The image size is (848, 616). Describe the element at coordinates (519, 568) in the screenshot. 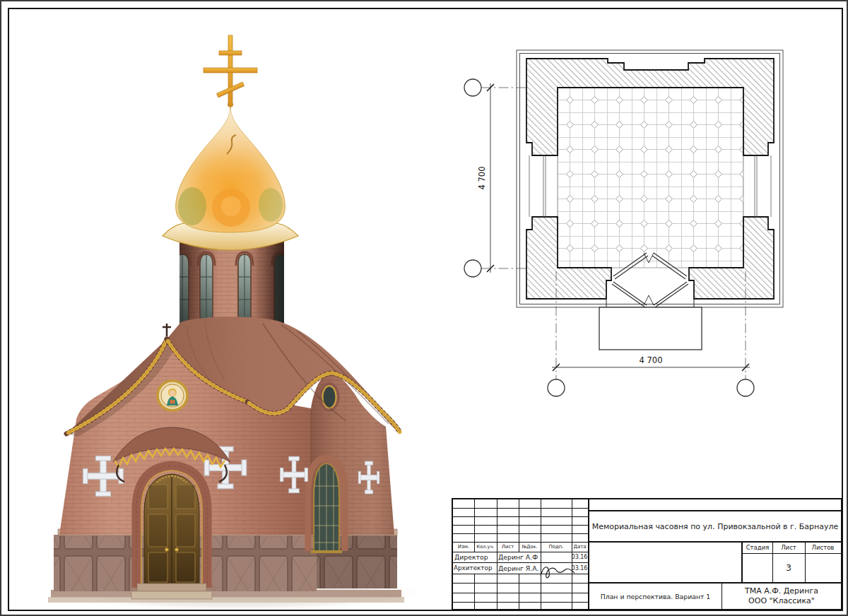

I see `architect-name: Деринг Я.А.` at that location.